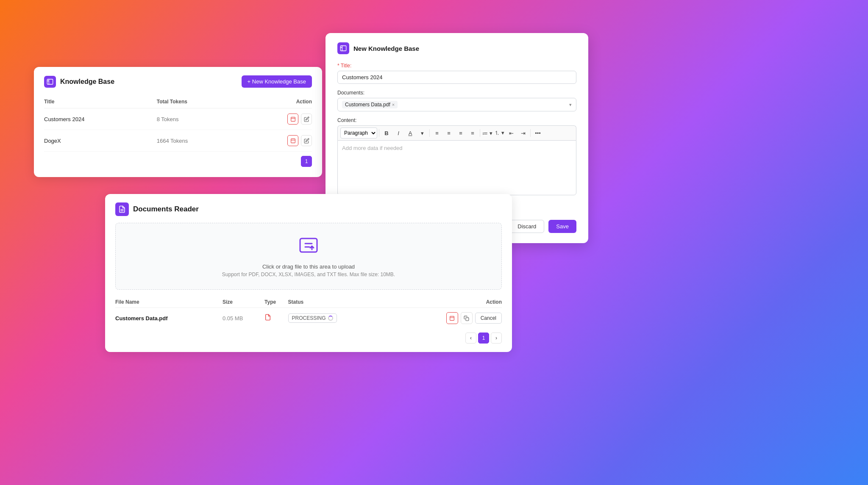  What do you see at coordinates (457, 66) in the screenshot?
I see `title-label: * Title:` at bounding box center [457, 66].